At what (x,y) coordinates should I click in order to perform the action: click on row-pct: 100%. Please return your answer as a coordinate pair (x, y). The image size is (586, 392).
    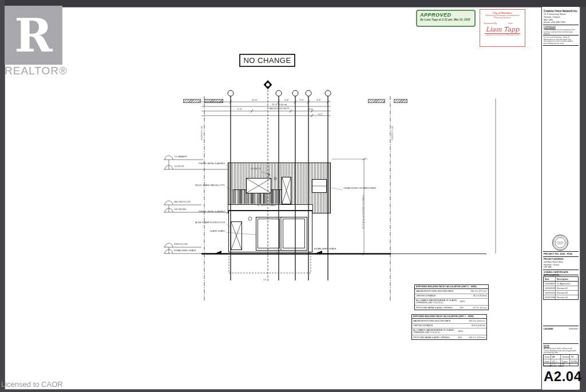
    Looking at the image, I should click on (462, 331).